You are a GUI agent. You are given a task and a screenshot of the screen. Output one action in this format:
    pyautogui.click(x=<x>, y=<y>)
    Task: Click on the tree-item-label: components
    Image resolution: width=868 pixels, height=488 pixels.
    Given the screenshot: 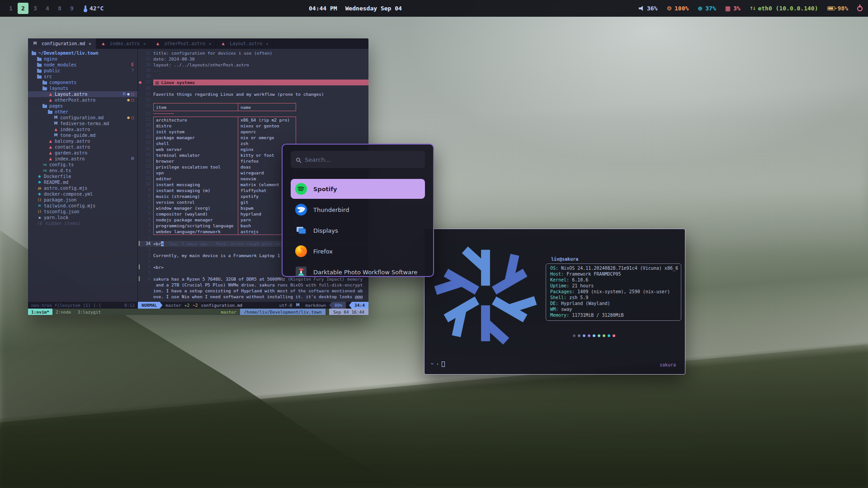 What is the action you would take?
    pyautogui.click(x=63, y=82)
    